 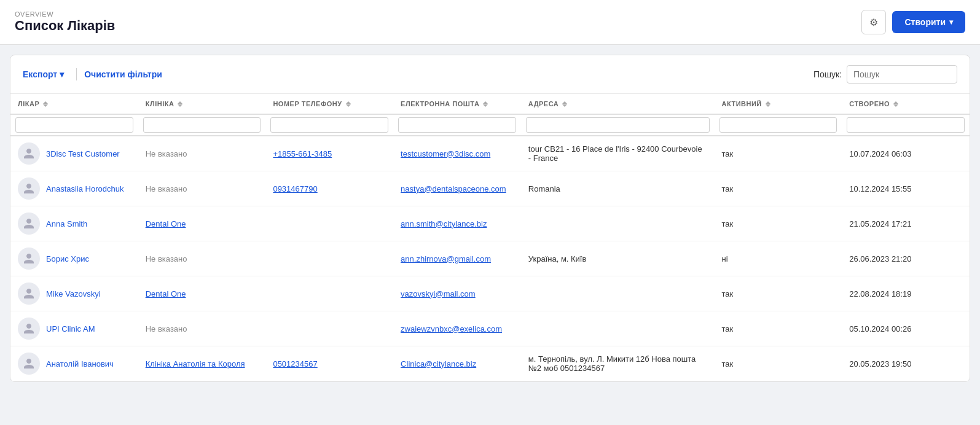 What do you see at coordinates (565, 104) in the screenshot?
I see `sort-icon-address` at bounding box center [565, 104].